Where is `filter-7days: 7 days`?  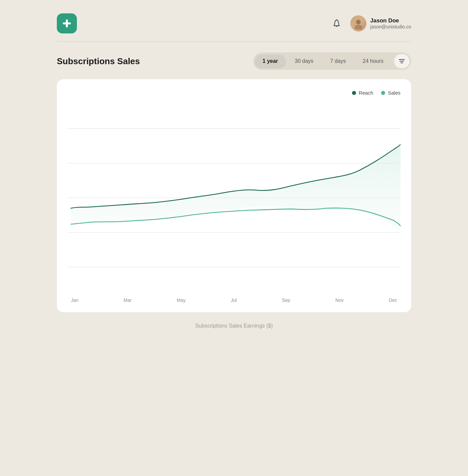
filter-7days: 7 days is located at coordinates (338, 61).